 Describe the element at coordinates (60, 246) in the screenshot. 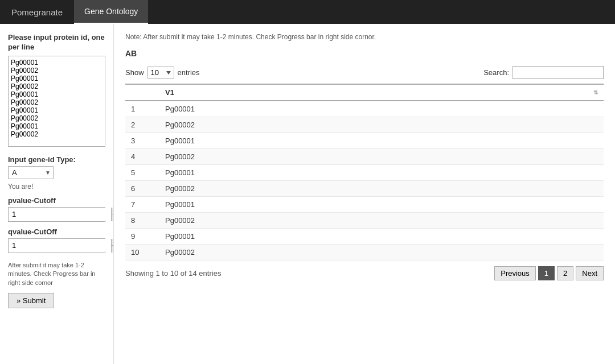

I see `qvalue-input: 1` at that location.